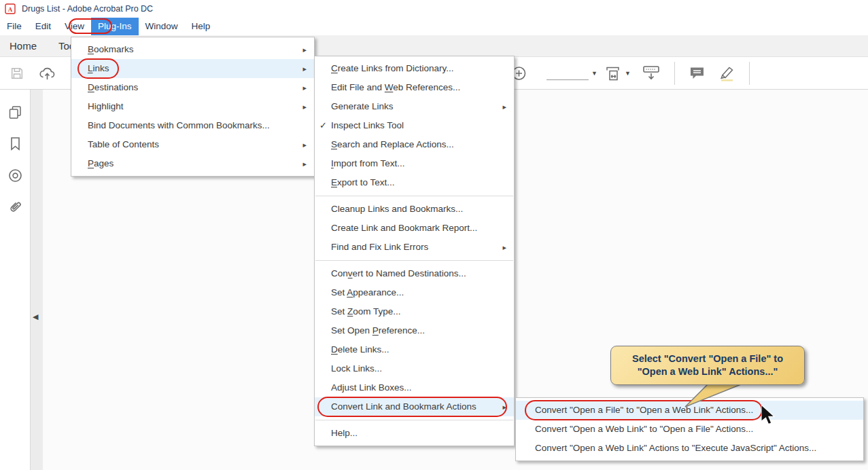  What do you see at coordinates (106, 107) in the screenshot?
I see `menu-item-label: Highlight` at bounding box center [106, 107].